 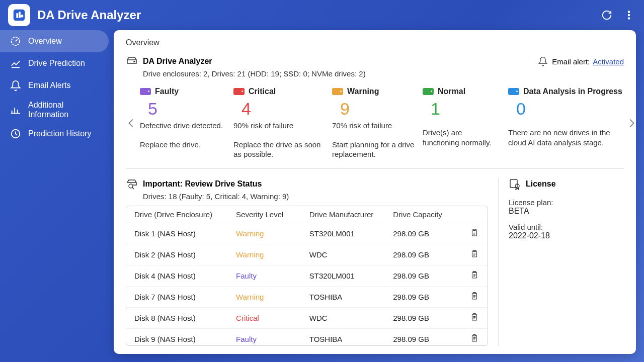 What do you see at coordinates (16, 41) in the screenshot?
I see `gauge-icon` at bounding box center [16, 41].